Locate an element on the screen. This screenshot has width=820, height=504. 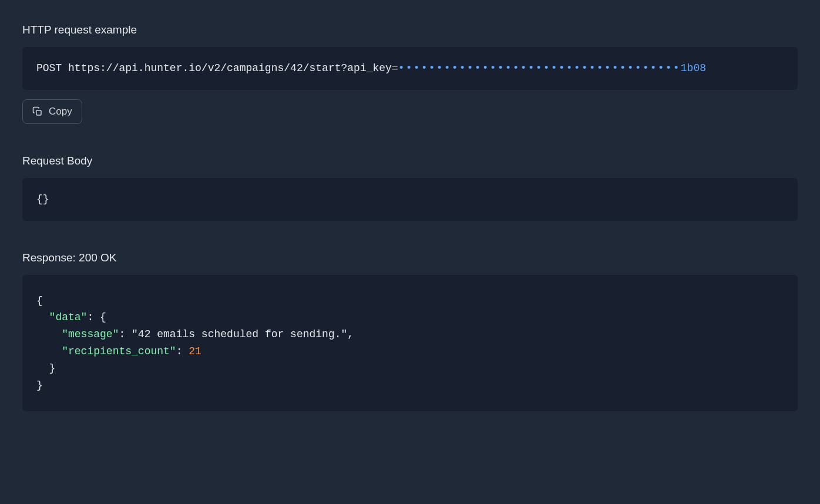
copy-label: Copy is located at coordinates (61, 112).